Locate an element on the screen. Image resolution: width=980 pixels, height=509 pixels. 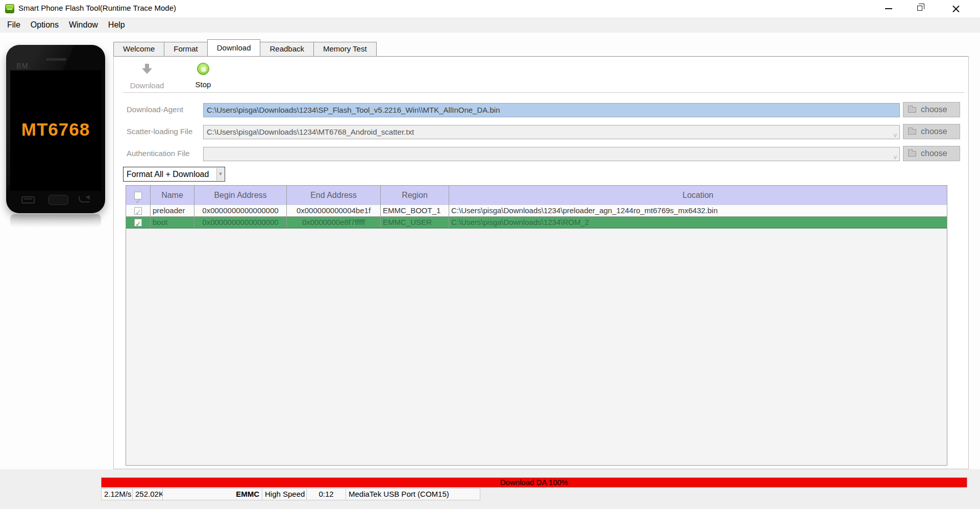
minimize-icon is located at coordinates (889, 9).